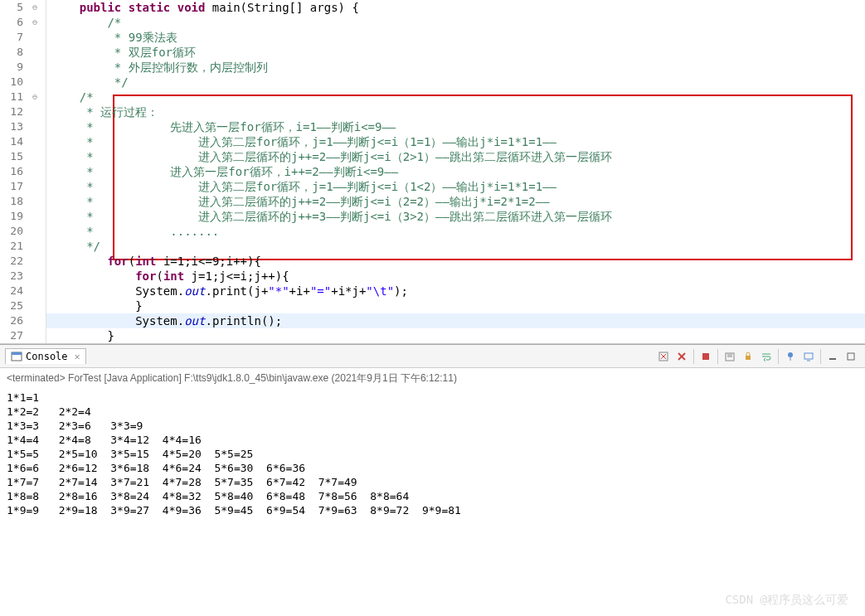 The width and height of the screenshot is (865, 616). I want to click on scroll-lock-icon, so click(748, 357).